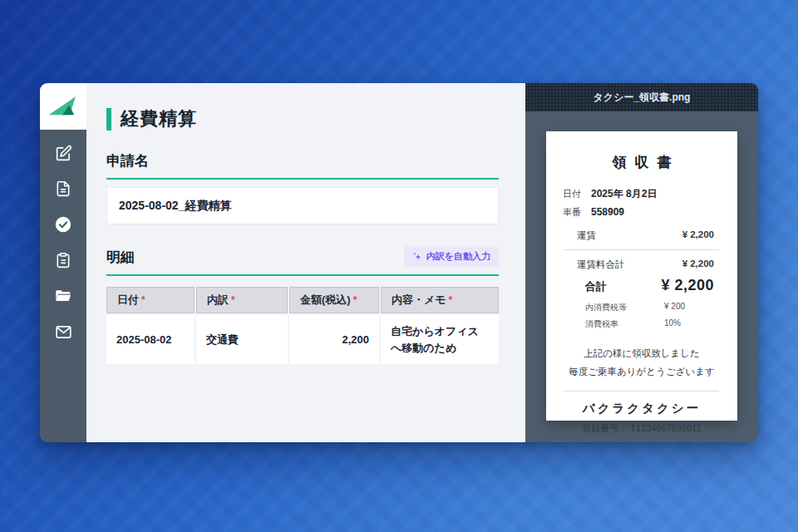  Describe the element at coordinates (642, 276) in the screenshot. I see `receipt-image: 領収書 日付 2025年 8月2日 車番 558909 運賃 ¥ 2,200 運…` at that location.